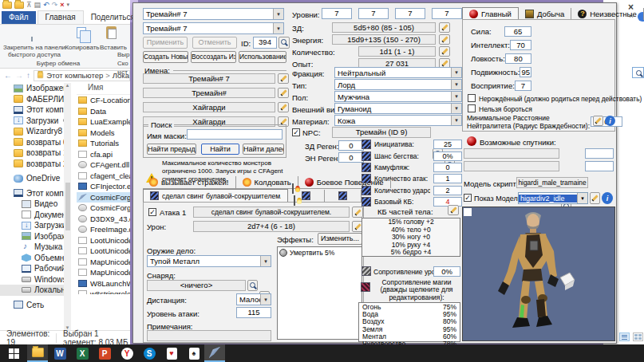 This screenshot has height=362, width=644. I want to click on taskbar-word-icon: W, so click(60, 353).